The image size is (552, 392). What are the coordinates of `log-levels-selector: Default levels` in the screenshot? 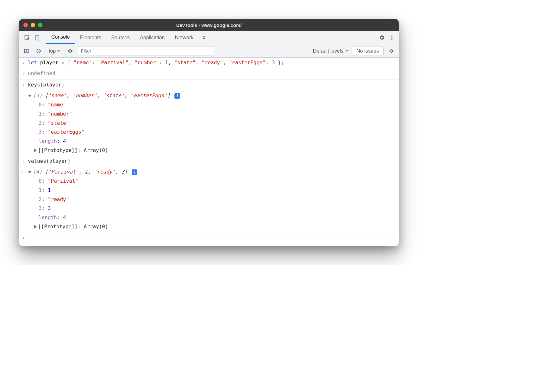 It's located at (331, 51).